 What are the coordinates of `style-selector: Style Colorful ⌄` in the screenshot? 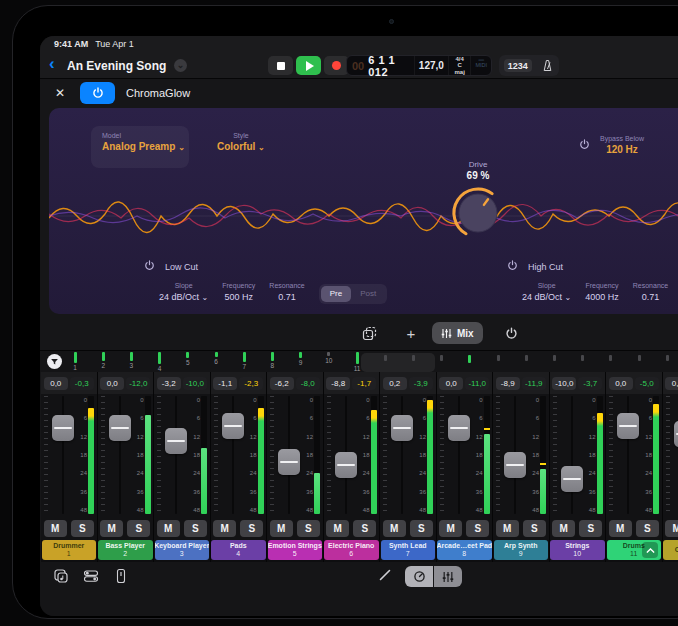 It's located at (241, 142).